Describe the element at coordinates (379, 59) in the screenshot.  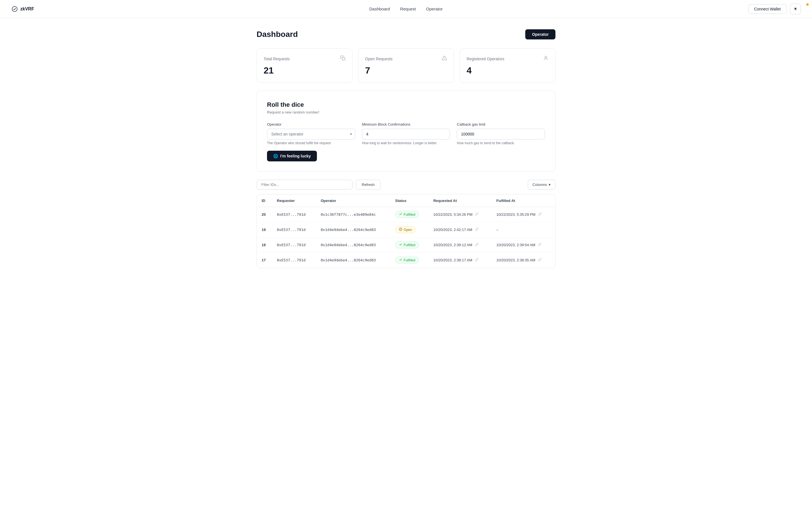
I see `stat-label-open: Open Requests` at that location.